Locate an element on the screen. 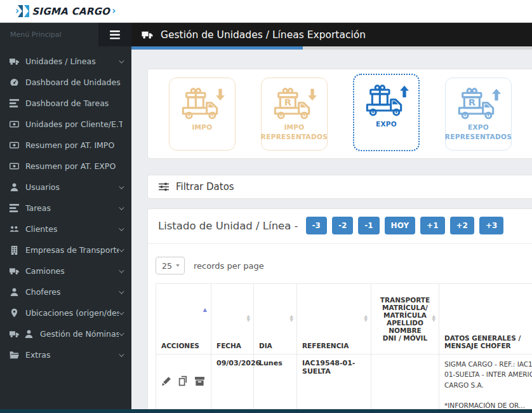 Image resolution: width=532 pixels, height=413 pixels. day-offset-button-minus1: -1 is located at coordinates (368, 226).